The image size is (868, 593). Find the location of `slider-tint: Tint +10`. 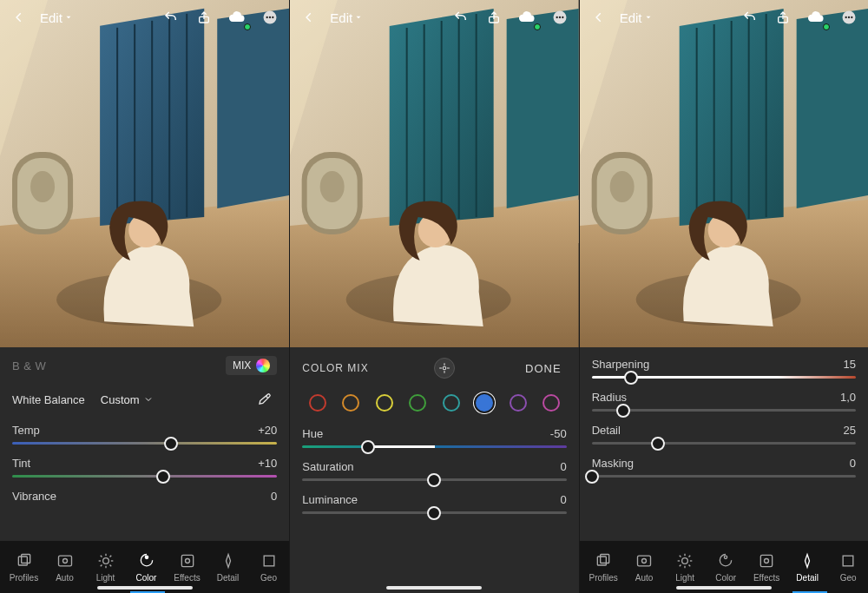

slider-tint: Tint +10 is located at coordinates (144, 470).